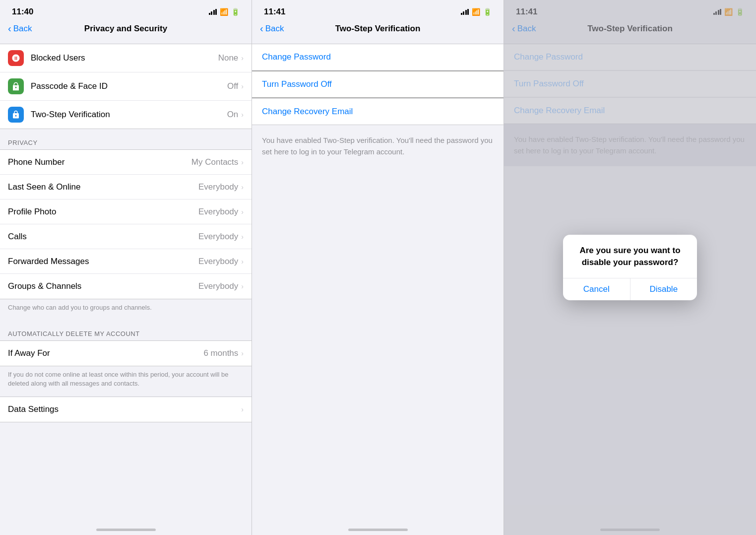  Describe the element at coordinates (378, 530) in the screenshot. I see `home-indicator-middle` at that location.